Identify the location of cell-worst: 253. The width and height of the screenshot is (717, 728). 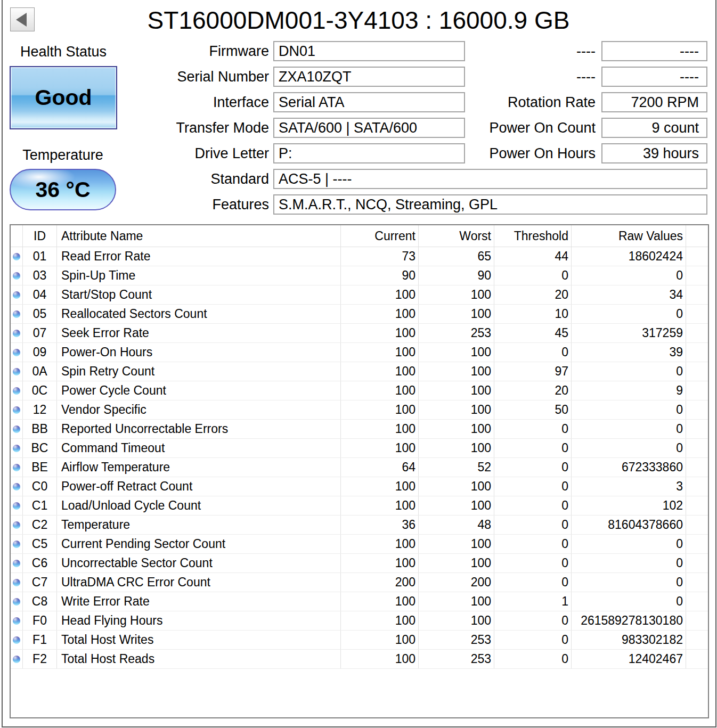
(457, 640).